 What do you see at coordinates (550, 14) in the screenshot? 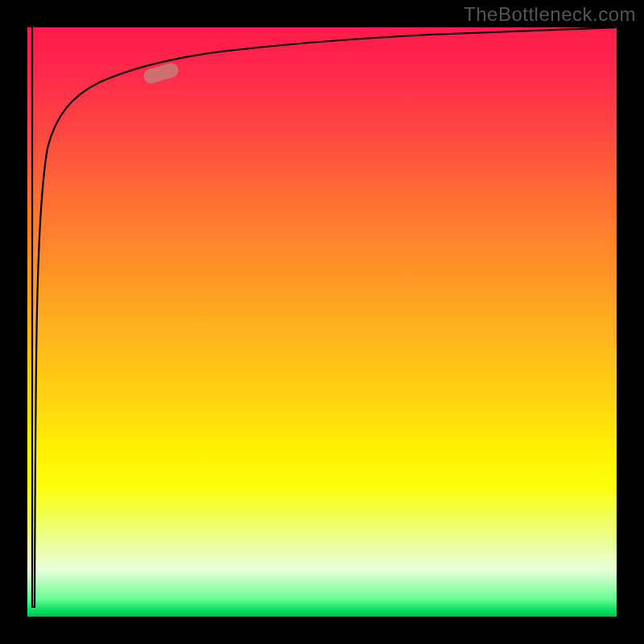
I see `watermark-text: TheBottleneck.com` at bounding box center [550, 14].